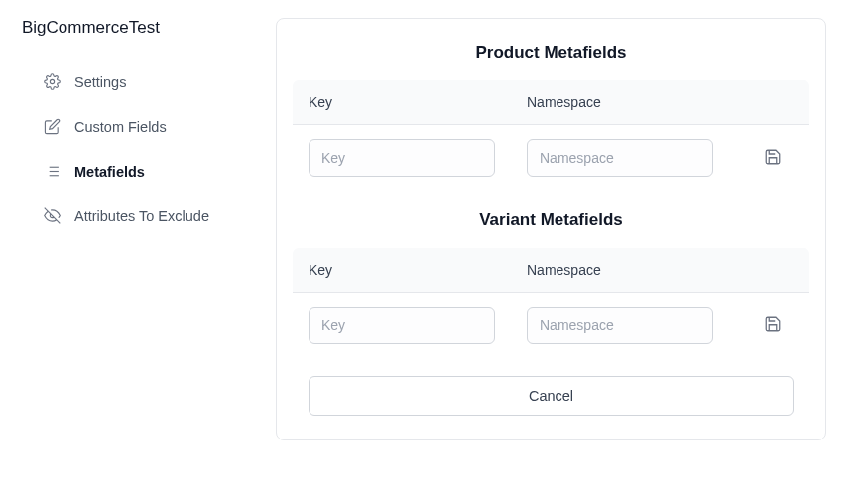 The width and height of the screenshot is (868, 502). Describe the element at coordinates (552, 270) in the screenshot. I see `table-header-variant: Key Namespace` at that location.